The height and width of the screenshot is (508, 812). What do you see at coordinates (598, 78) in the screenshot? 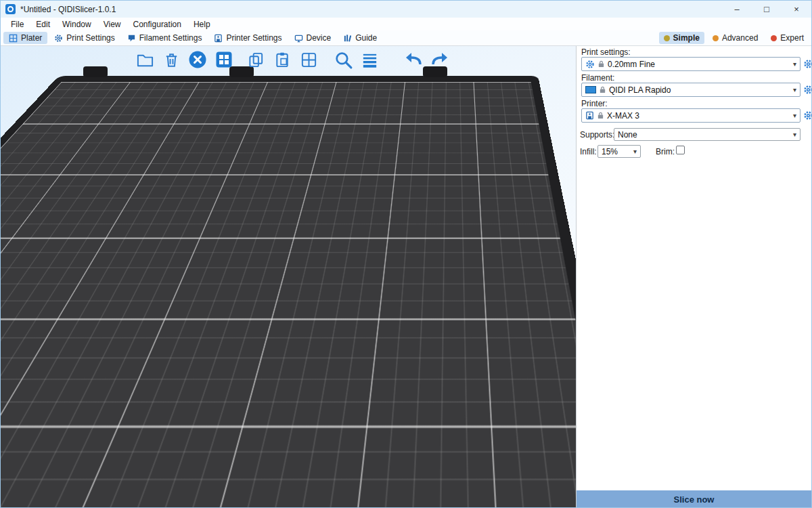
I see `filament-label: Filament:` at bounding box center [598, 78].